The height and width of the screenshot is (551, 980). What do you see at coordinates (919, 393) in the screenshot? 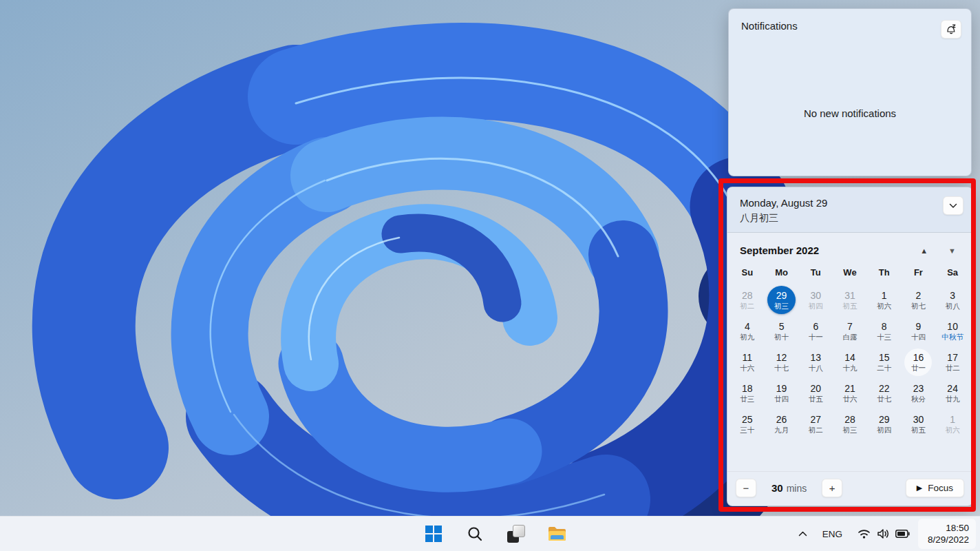
I see `calendar-day-cell: 23秋分` at bounding box center [919, 393].